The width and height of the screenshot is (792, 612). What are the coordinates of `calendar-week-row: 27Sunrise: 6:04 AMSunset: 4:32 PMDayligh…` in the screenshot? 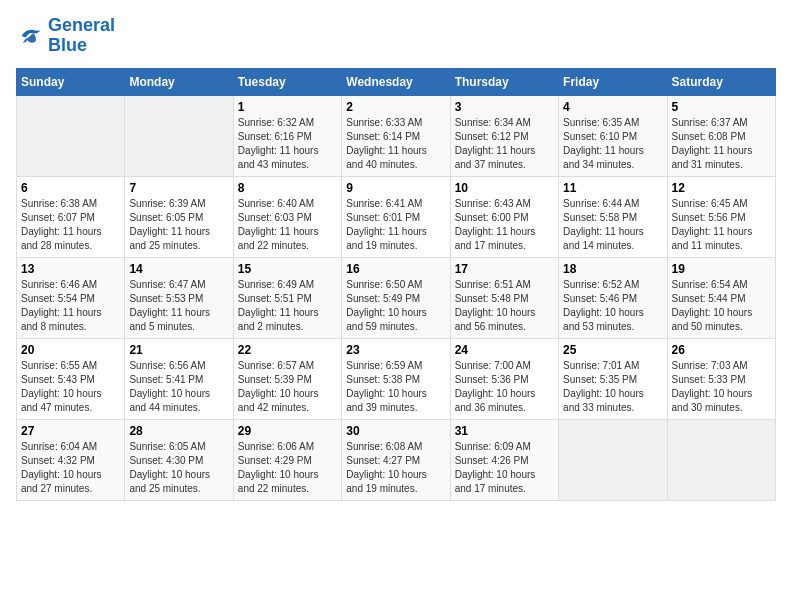 It's located at (396, 460).